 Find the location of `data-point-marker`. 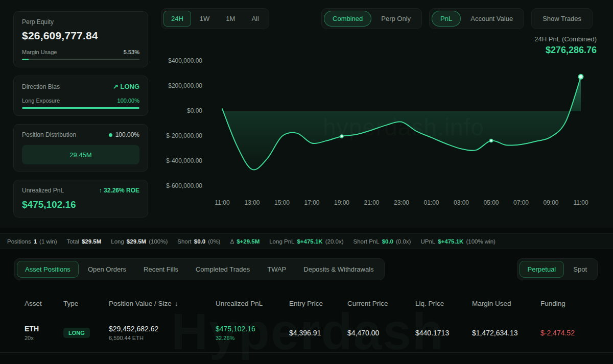

data-point-marker is located at coordinates (491, 141).